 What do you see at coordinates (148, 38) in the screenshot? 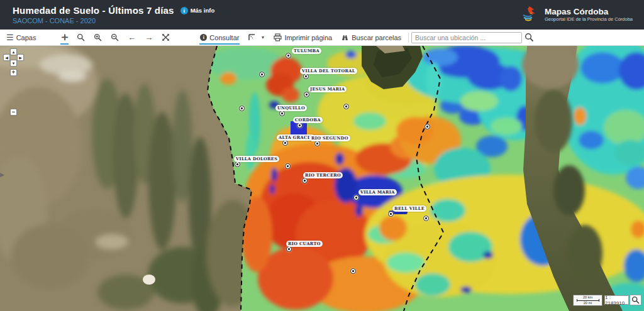
I see `arrow-right-icon: →` at bounding box center [148, 38].